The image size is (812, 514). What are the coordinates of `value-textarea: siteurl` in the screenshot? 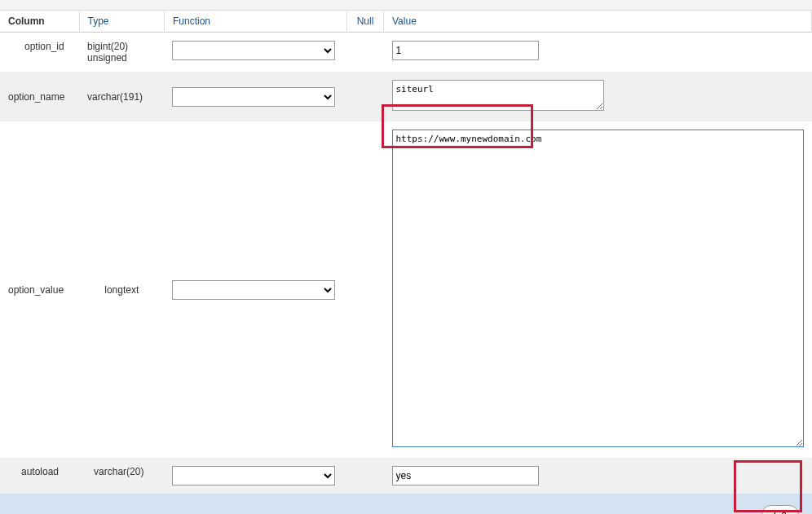 It's located at (498, 95).